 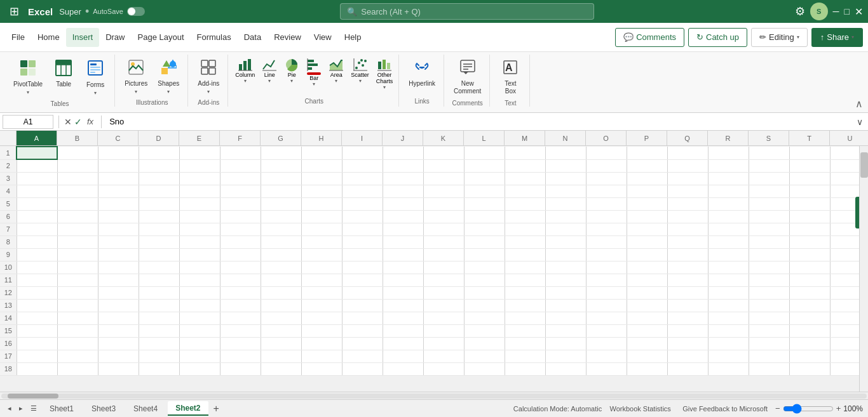 What do you see at coordinates (467, 11) in the screenshot?
I see `search-box: 🔍` at bounding box center [467, 11].